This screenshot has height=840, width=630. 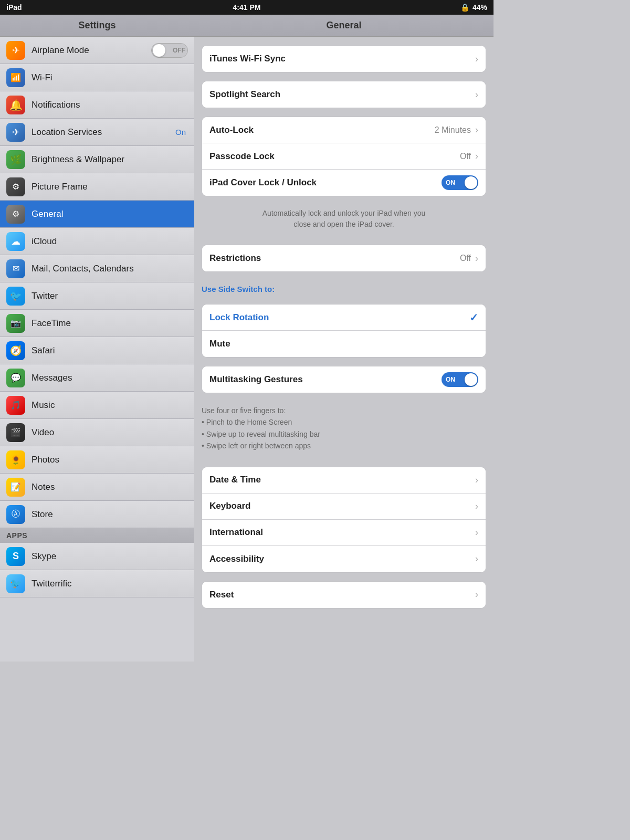 I want to click on battery-level: 44%, so click(x=480, y=7).